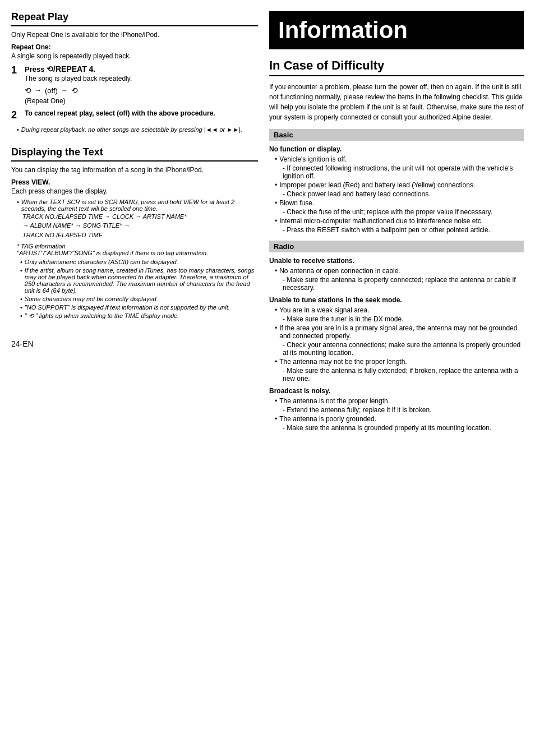 This screenshot has width=535, height=756. I want to click on tag-note: * TAG information "ARTIST"/"ALBUM"/"SONG…, so click(137, 250).